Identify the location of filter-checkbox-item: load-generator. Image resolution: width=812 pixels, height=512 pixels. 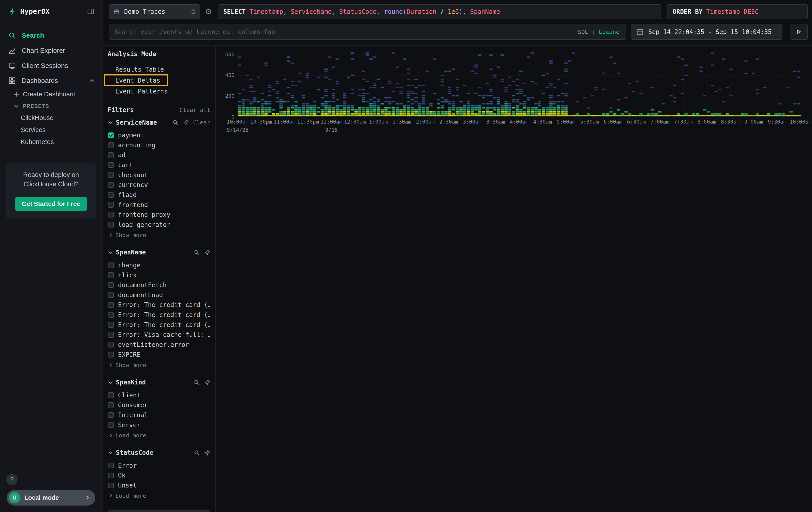
(159, 225).